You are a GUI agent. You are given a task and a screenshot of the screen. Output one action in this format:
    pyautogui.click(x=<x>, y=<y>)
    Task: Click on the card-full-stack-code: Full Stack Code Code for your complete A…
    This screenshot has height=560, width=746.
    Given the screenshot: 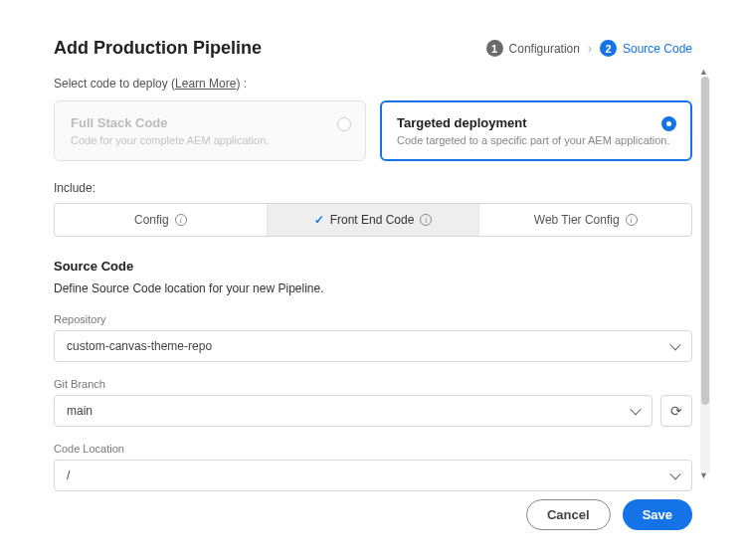 What is the action you would take?
    pyautogui.click(x=210, y=131)
    